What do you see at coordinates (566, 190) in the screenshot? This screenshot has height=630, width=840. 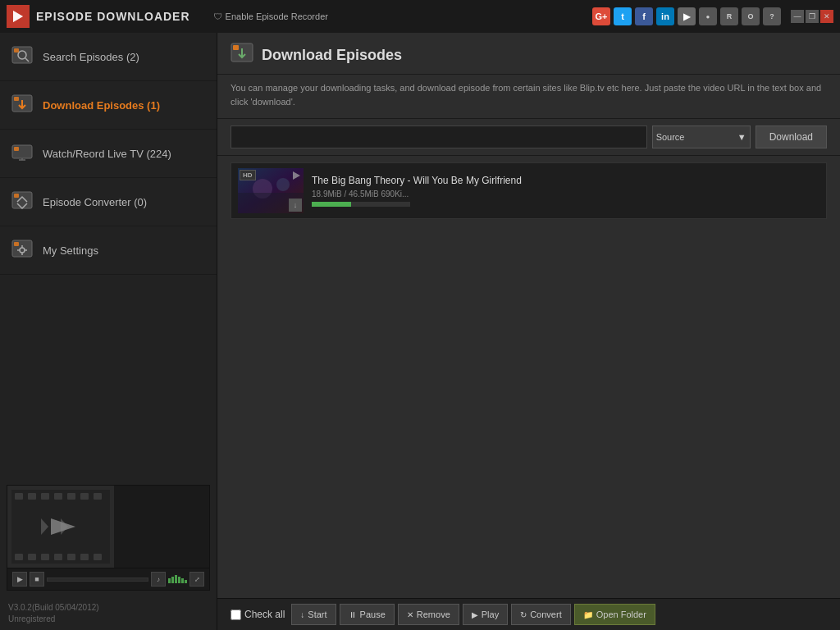 I see `item-info: The Big Bang Theory - Will You Be My Gir…` at bounding box center [566, 190].